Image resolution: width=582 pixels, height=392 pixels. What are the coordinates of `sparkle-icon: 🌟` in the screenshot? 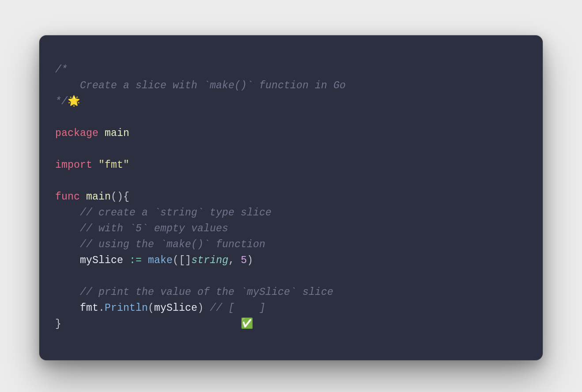 It's located at (74, 102).